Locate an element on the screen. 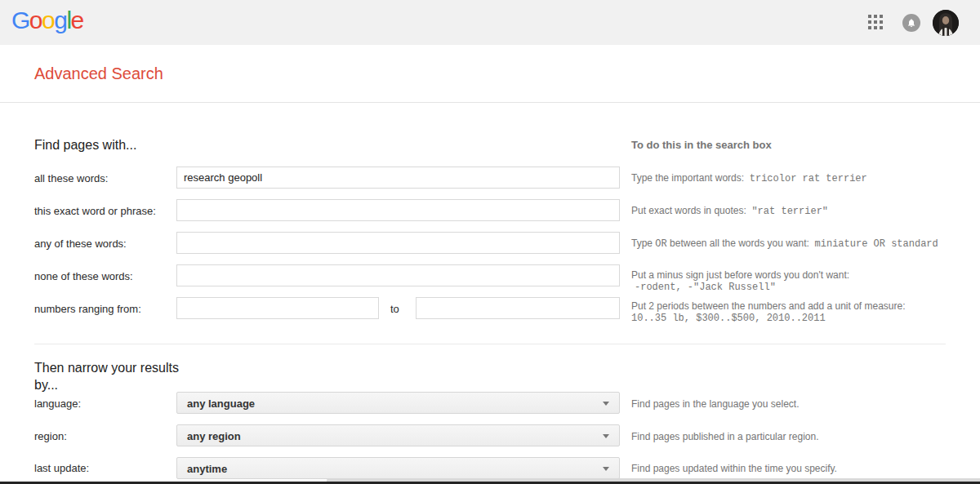 This screenshot has width=980, height=484. logo-letter: g is located at coordinates (60, 20).